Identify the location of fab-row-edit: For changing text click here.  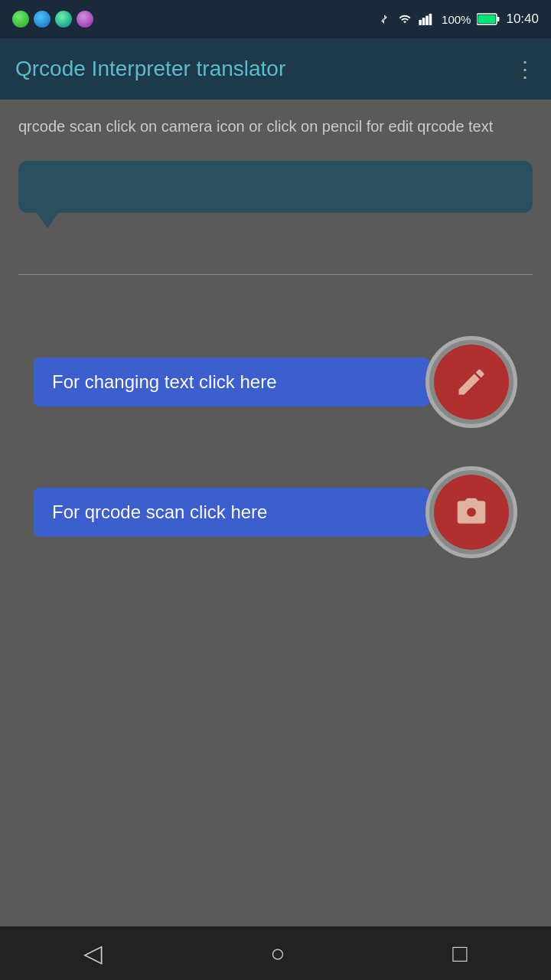
(276, 382).